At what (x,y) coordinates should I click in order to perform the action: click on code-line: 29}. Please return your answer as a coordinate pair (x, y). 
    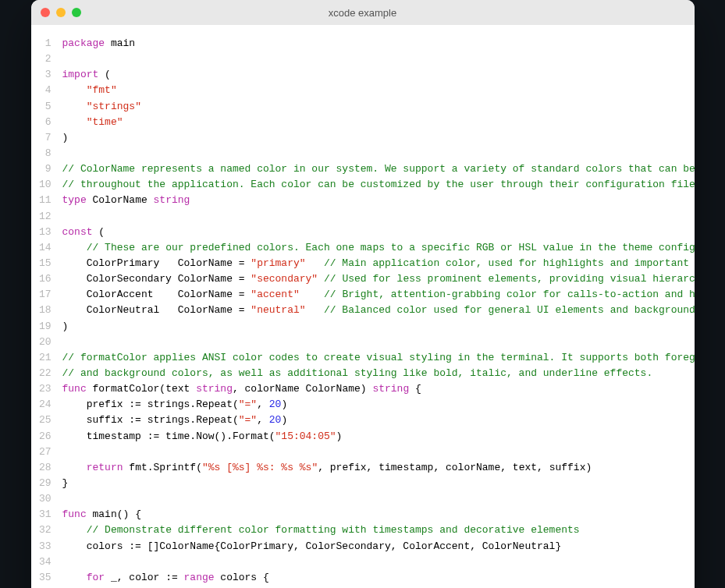
    Looking at the image, I should click on (363, 484).